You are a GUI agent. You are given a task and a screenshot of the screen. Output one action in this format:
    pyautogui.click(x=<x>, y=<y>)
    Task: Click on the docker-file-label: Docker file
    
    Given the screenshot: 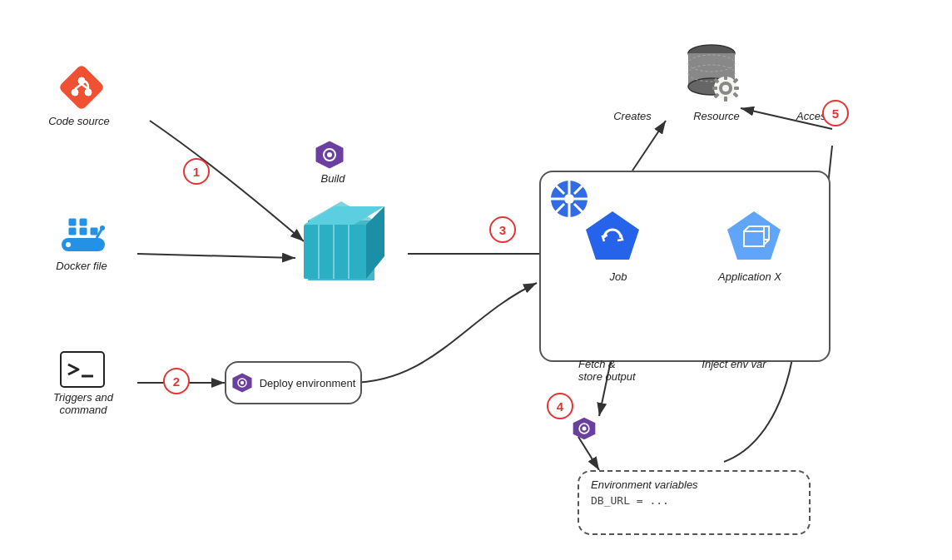 What is the action you would take?
    pyautogui.click(x=82, y=266)
    